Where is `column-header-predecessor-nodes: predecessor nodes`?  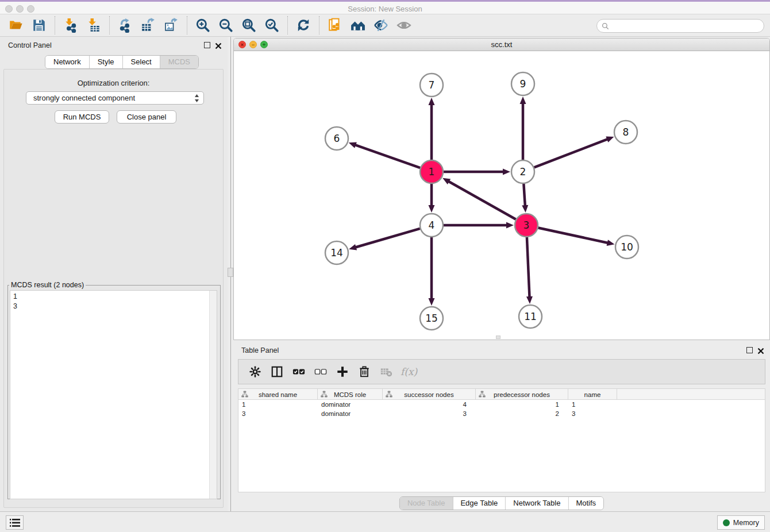 column-header-predecessor-nodes: predecessor nodes is located at coordinates (522, 394).